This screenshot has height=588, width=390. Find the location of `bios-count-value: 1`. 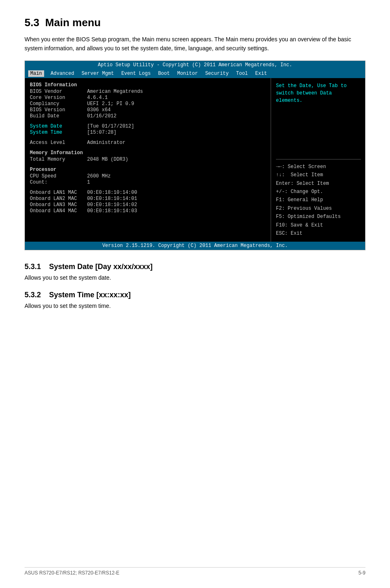

bios-count-value: 1 is located at coordinates (88, 182).